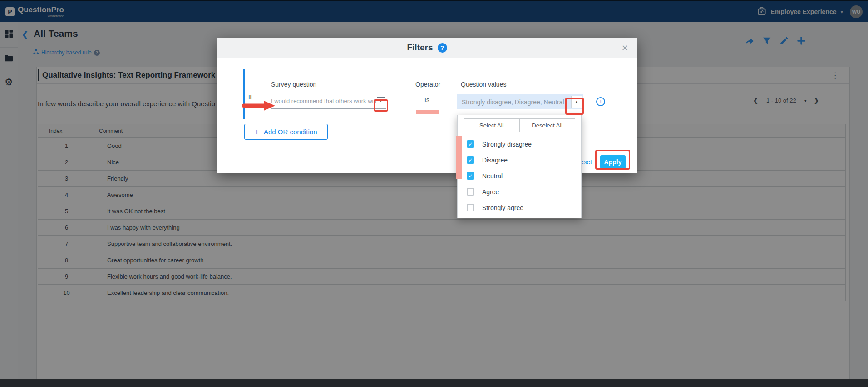  What do you see at coordinates (257, 132) in the screenshot?
I see `plus-icon: +` at bounding box center [257, 132].